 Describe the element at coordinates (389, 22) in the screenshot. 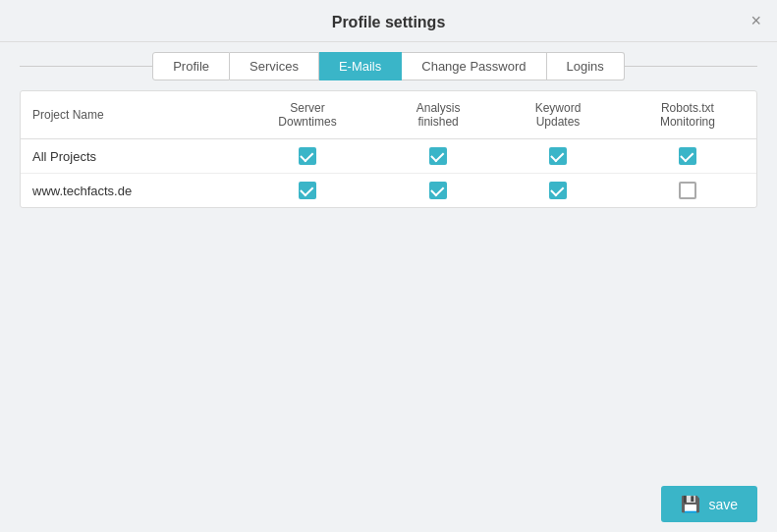

I see `modal-header: Profile settings ×` at that location.